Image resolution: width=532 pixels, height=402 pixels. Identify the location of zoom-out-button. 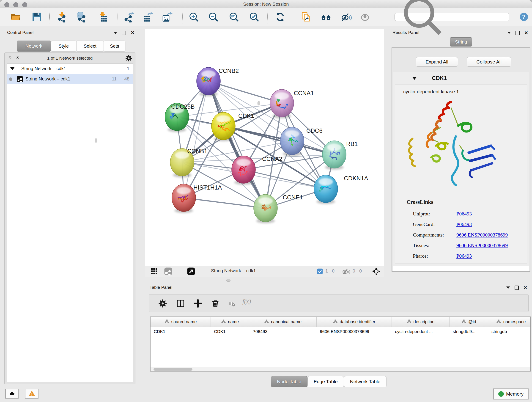
(213, 17).